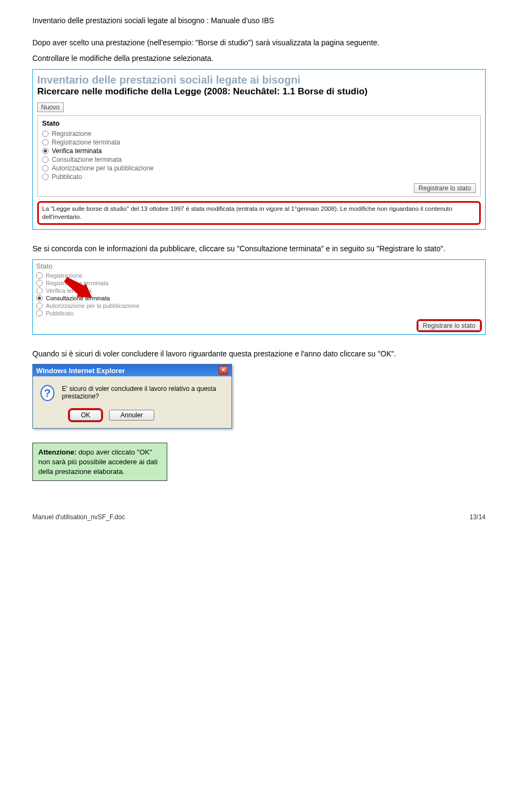  Describe the element at coordinates (259, 20) in the screenshot. I see `doc-header: Inventario delle prestazioni sociali leg…` at that location.